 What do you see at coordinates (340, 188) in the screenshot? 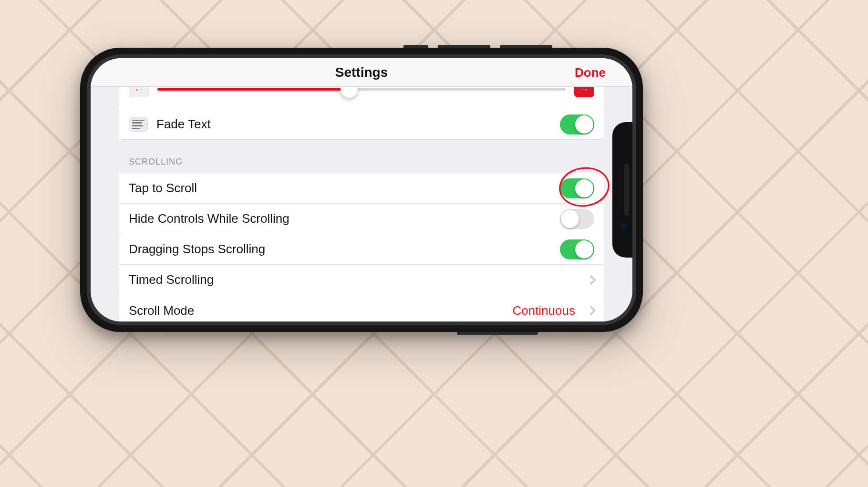
I see `tap-to-scroll-label: Tap to Scroll` at bounding box center [340, 188].